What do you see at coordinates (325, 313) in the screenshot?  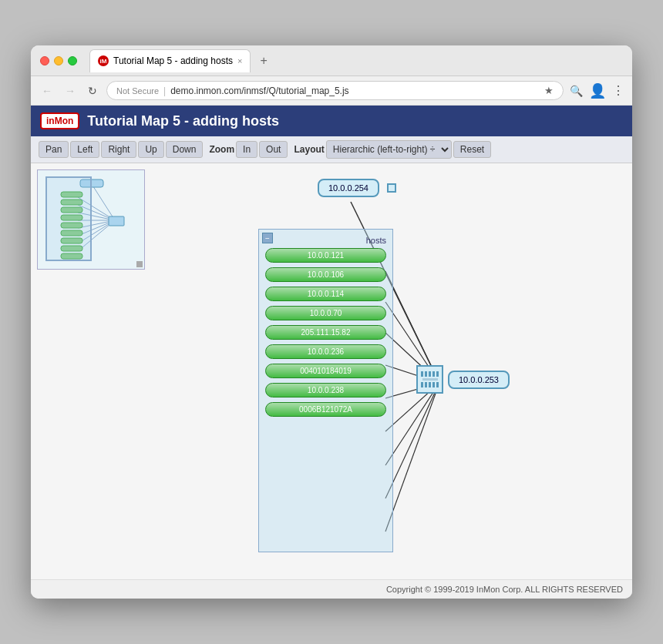 I see `host-node-3: 10.0.0.70` at bounding box center [325, 313].